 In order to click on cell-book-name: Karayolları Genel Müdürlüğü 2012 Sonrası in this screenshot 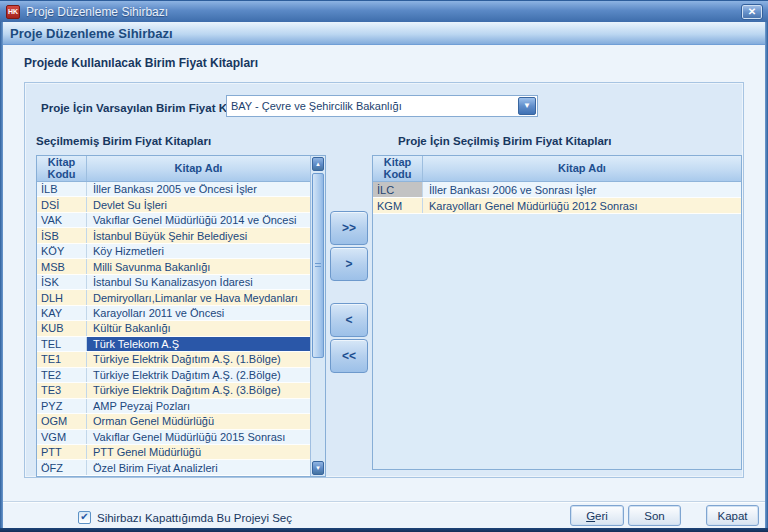, I will do `click(582, 206)`.